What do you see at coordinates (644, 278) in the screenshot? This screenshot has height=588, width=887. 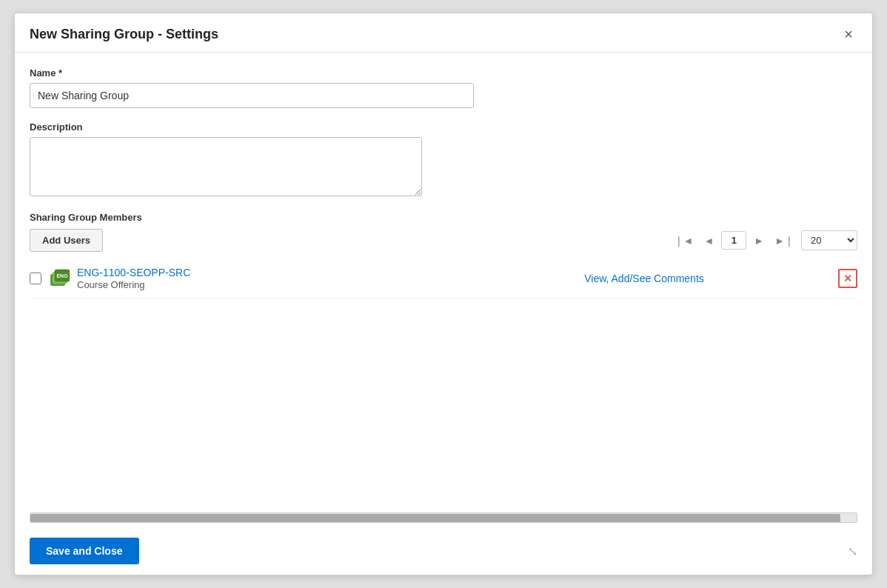 I see `member-permissions-link: View, Add/See Comments` at bounding box center [644, 278].